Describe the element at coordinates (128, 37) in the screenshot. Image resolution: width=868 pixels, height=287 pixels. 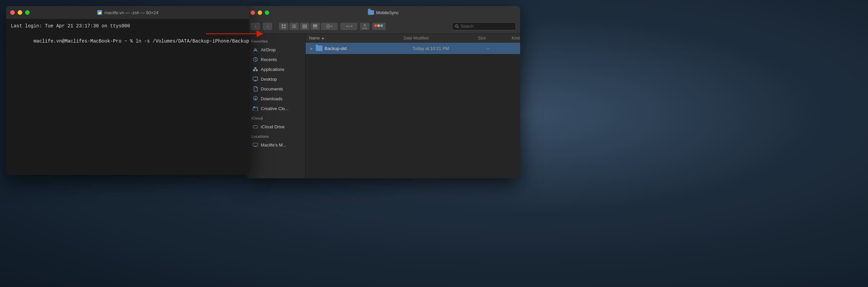
I see `terminal-body: Last login: Tue Apr 21 23:17:30 on ttys0…` at that location.